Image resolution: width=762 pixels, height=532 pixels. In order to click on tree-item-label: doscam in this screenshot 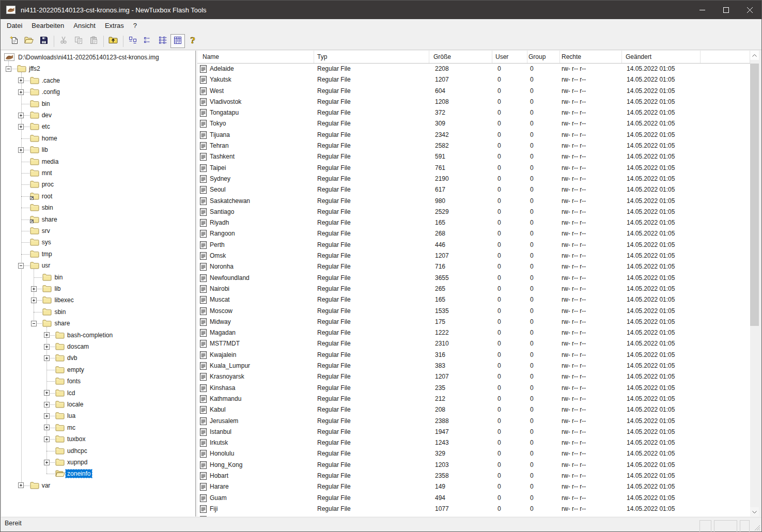, I will do `click(78, 347)`.